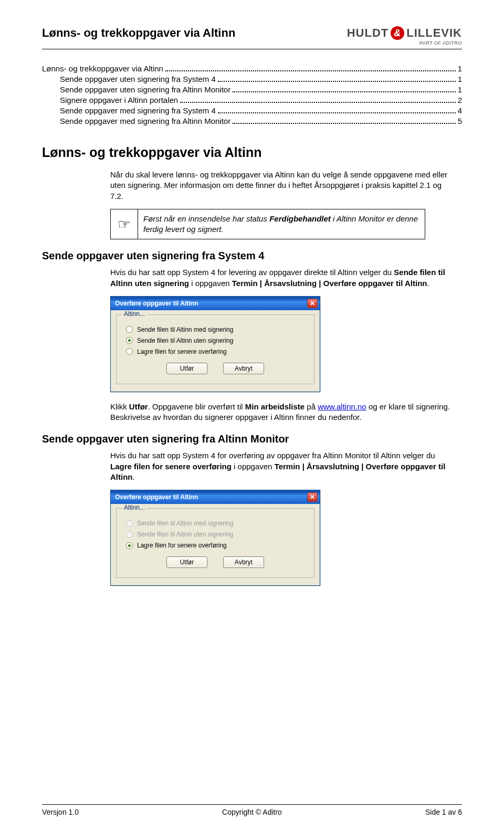 This screenshot has height=832, width=504. I want to click on toc-label: Signere oppgaver i Altinn portalen, so click(119, 100).